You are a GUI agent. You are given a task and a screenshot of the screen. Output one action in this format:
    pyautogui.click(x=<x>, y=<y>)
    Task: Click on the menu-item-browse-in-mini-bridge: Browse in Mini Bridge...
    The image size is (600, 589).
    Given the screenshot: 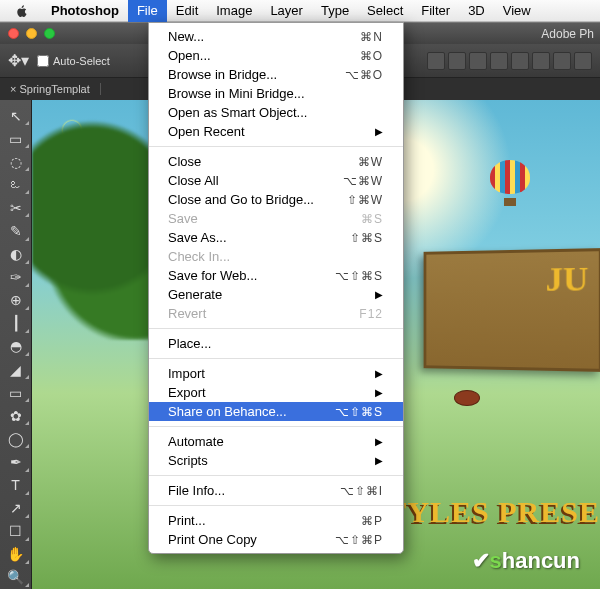 What is the action you would take?
    pyautogui.click(x=276, y=94)
    